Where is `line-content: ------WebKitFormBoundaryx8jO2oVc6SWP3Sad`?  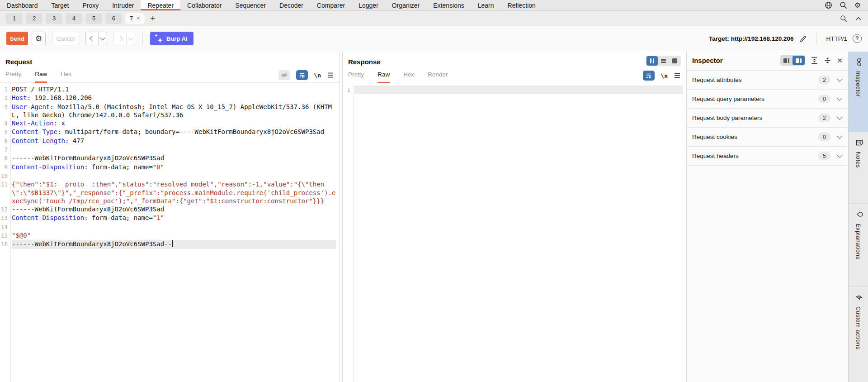
line-content: ------WebKitFormBoundaryx8jO2oVc6SWP3Sad is located at coordinates (174, 158).